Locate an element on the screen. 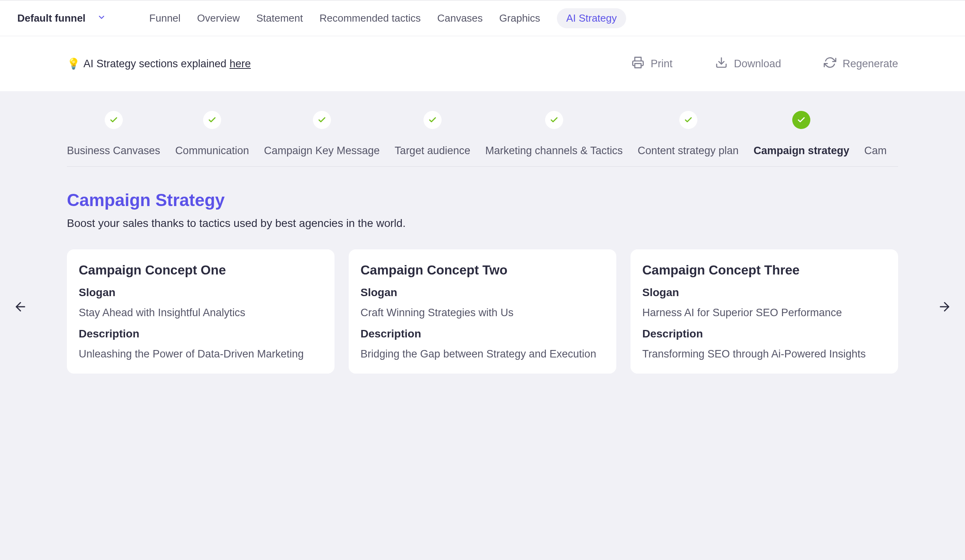  arrow-right-icon is located at coordinates (945, 311).